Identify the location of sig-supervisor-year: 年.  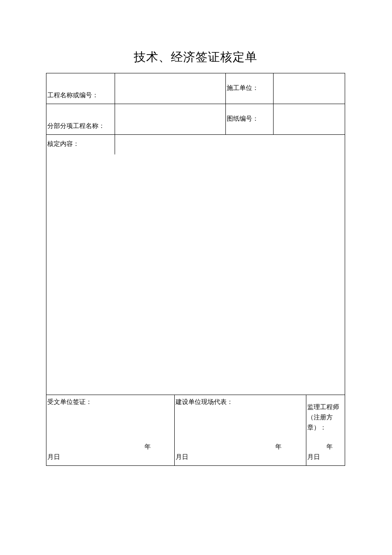
(320, 447).